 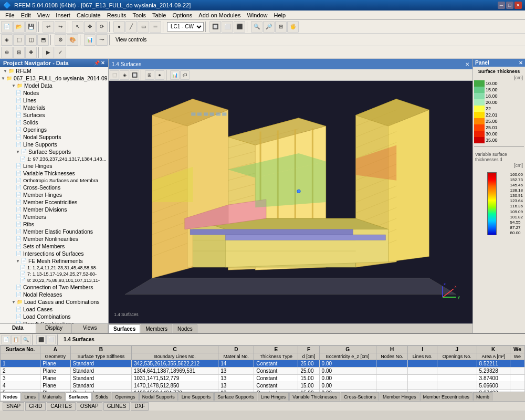 I want to click on menu-file: File, so click(x=10, y=15).